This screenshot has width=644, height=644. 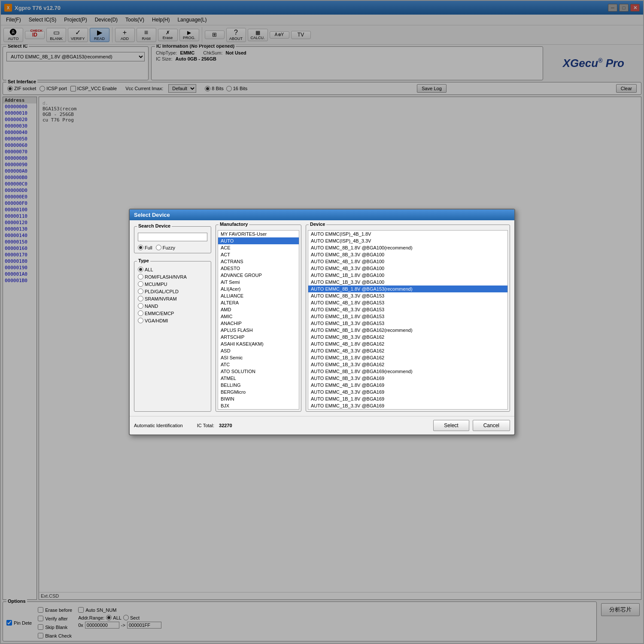 I want to click on mfr-artschip: ARTSCHIP, so click(x=258, y=337).